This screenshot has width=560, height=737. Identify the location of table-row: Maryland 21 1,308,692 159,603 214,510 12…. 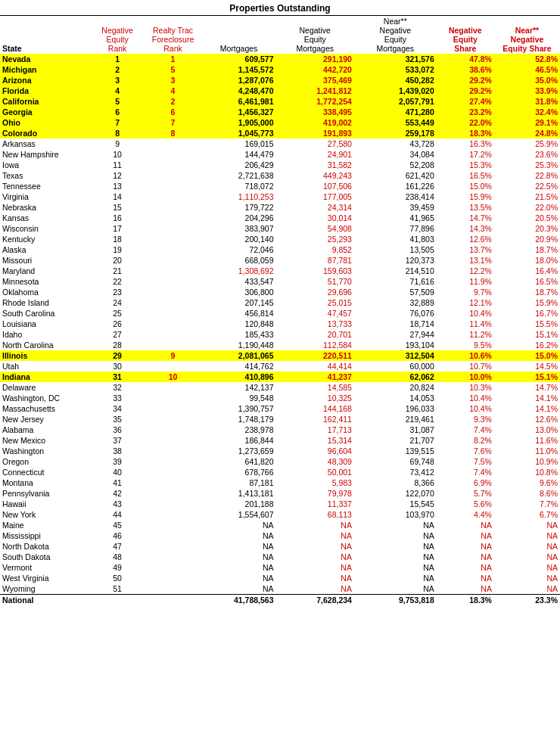
(280, 271).